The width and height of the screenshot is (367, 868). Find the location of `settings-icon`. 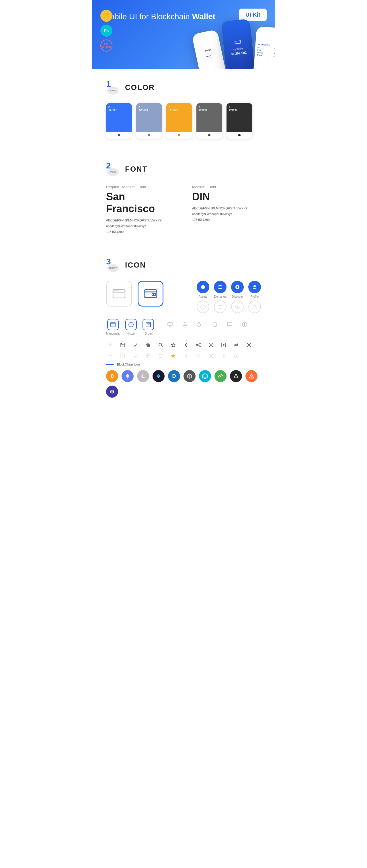

settings-icon is located at coordinates (211, 345).